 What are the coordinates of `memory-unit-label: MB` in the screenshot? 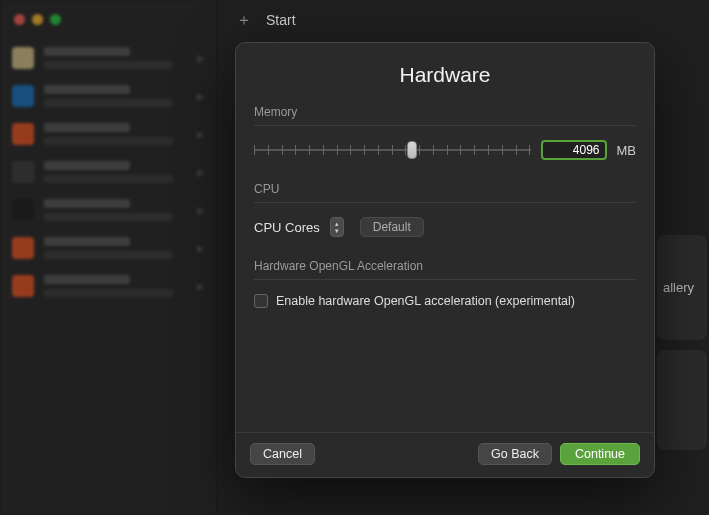 It's located at (627, 150).